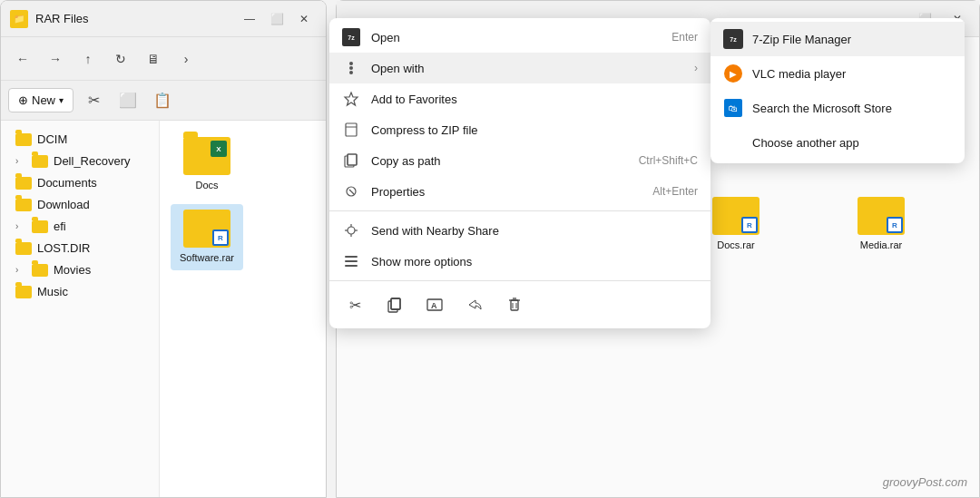  Describe the element at coordinates (520, 99) in the screenshot. I see `ctx-add-favorites: Add to Favorites` at that location.